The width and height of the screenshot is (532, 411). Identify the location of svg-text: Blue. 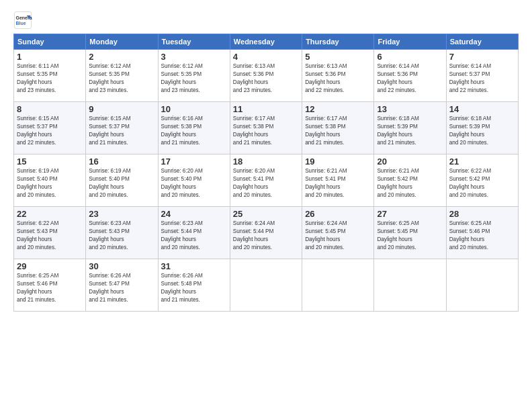
(21, 23).